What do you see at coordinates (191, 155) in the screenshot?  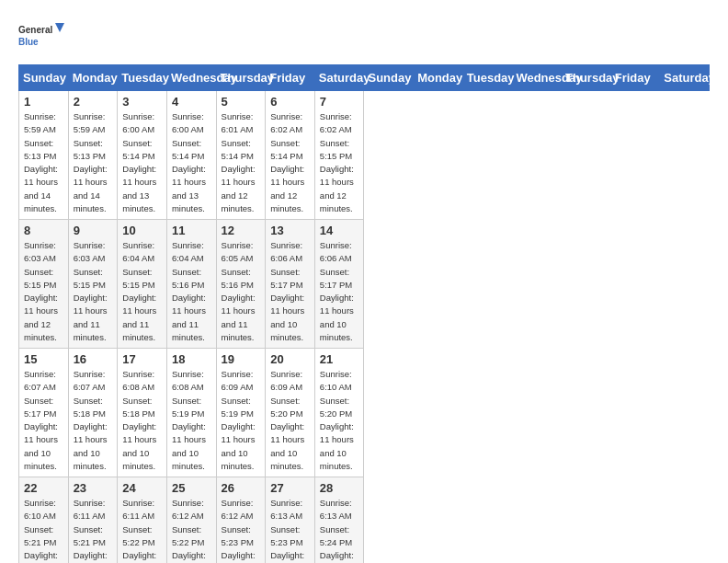 I see `calendar-day-cell: 4 Sunrise: 6:00 AMSunset: 5:14 PMDayligh…` at bounding box center [191, 155].